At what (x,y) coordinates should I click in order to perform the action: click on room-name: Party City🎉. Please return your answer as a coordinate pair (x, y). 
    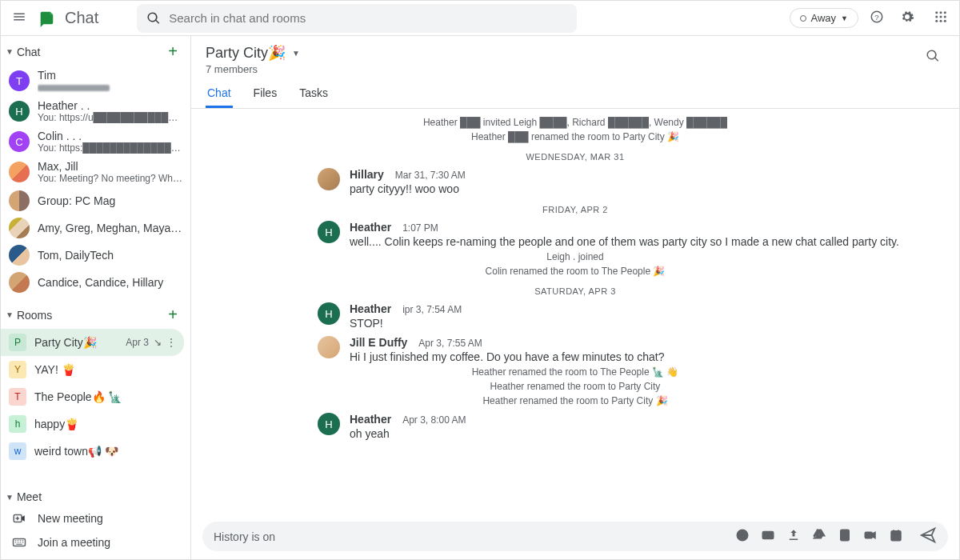
    Looking at the image, I should click on (76, 342).